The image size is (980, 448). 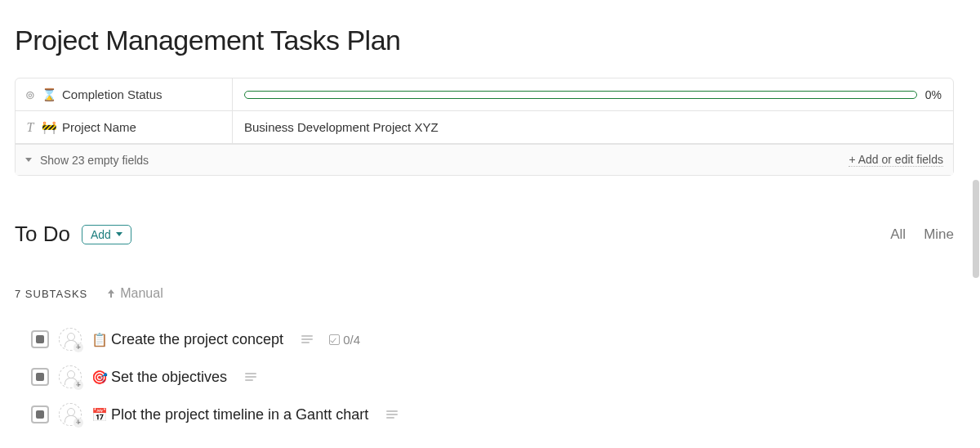 I want to click on checkbox-icon, so click(x=335, y=340).